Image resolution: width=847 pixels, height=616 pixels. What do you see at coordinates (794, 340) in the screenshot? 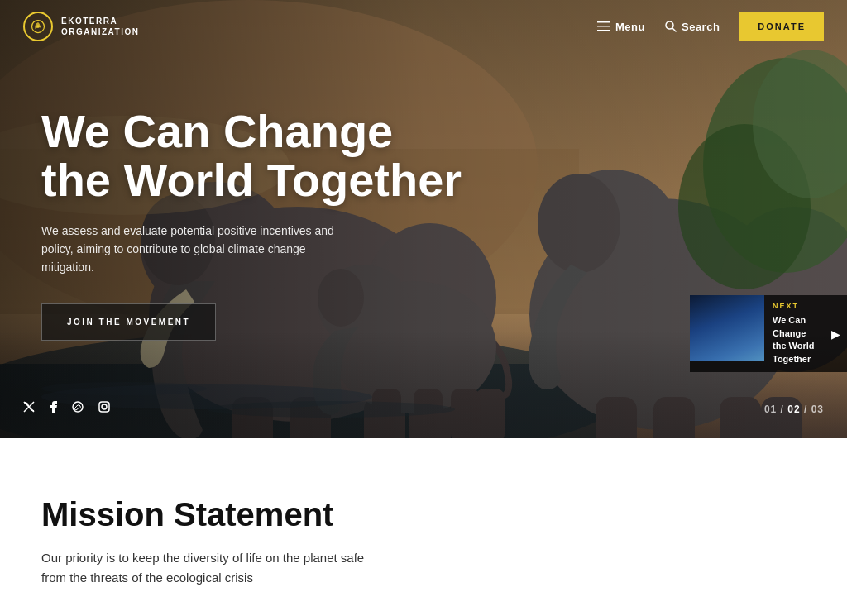
I see `next-slide-title: We Can Change the World Together` at bounding box center [794, 340].